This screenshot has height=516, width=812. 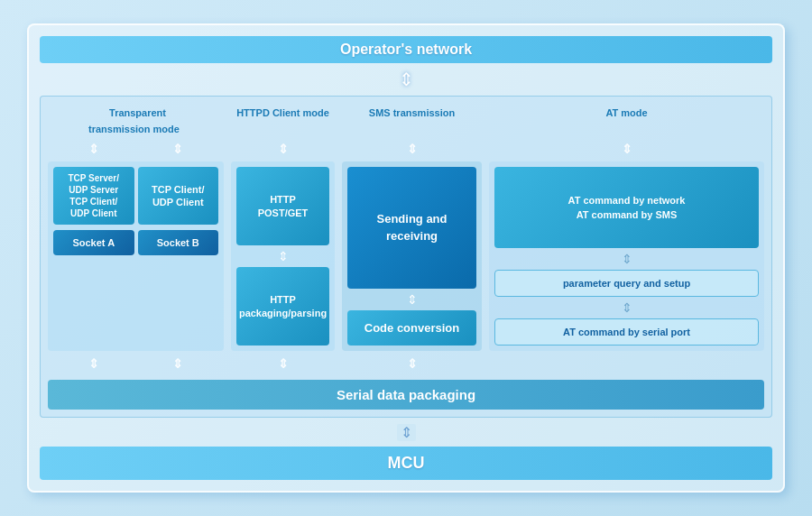 What do you see at coordinates (411, 113) in the screenshot?
I see `sms-title: SMS transmission` at bounding box center [411, 113].